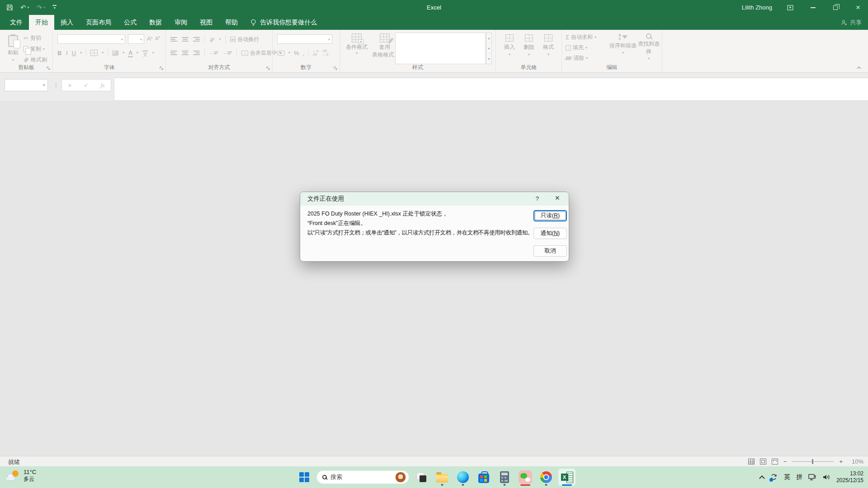  I want to click on decrease-decimal-button: .00→.0, so click(326, 53).